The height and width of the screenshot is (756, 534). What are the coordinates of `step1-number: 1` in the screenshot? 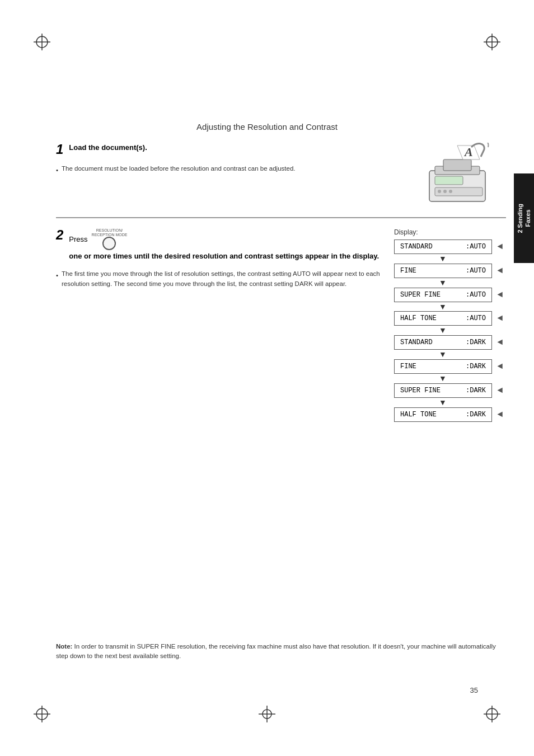 It's located at (59, 149).